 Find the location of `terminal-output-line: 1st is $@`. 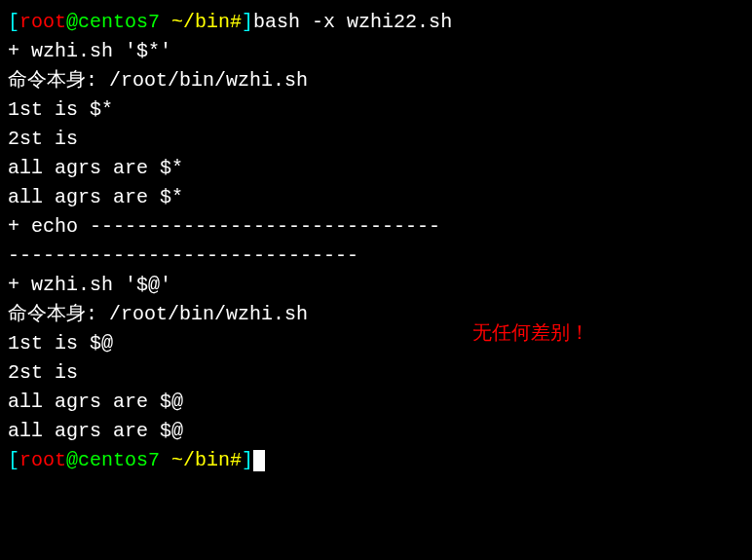

terminal-output-line: 1st is $@ is located at coordinates (376, 344).